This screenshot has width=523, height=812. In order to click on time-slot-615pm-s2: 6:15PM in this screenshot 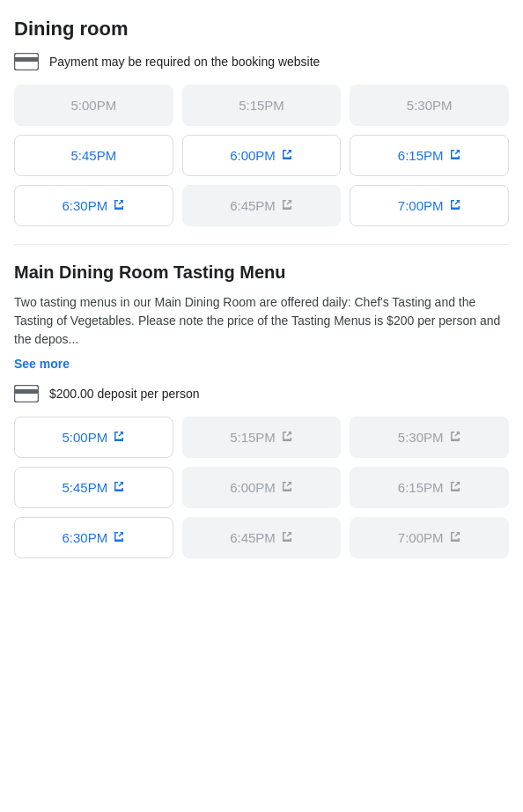, I will do `click(430, 488)`.